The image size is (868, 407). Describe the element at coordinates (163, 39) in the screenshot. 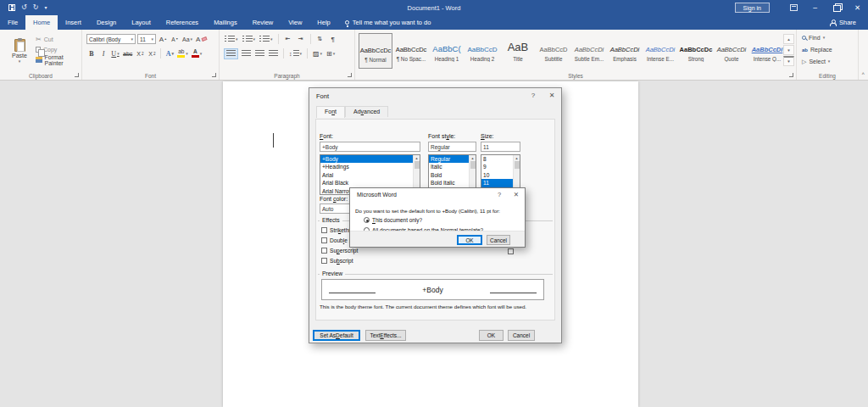

I see `grow-font-button: A▴` at that location.